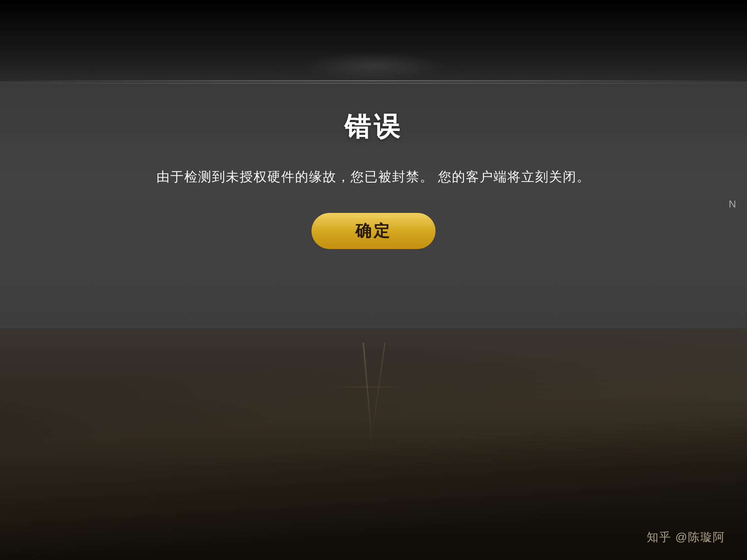  What do you see at coordinates (374, 416) in the screenshot?
I see `reflection-lines` at bounding box center [374, 416].